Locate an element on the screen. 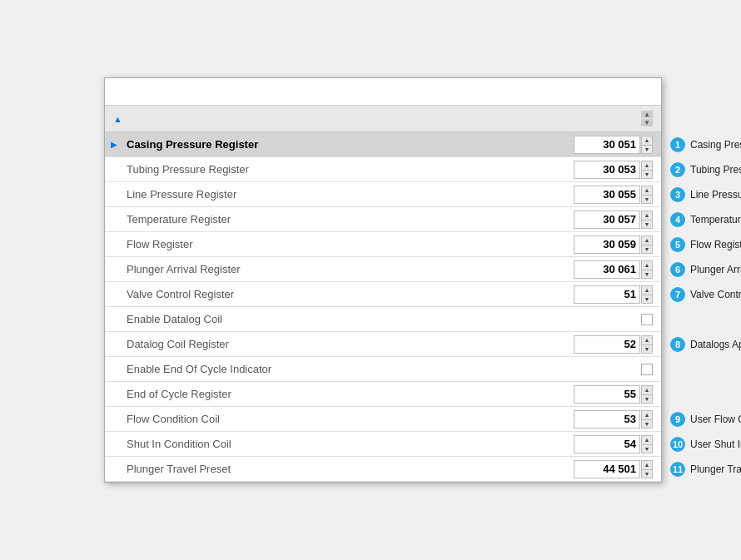 The image size is (741, 560). spinner-down-temperature-register: ▼ is located at coordinates (647, 225).